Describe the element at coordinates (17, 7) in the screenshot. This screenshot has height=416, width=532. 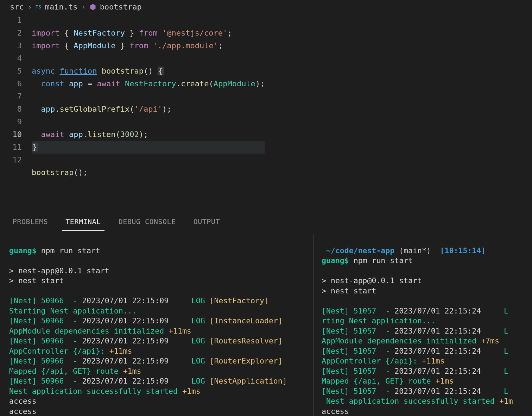
I see `breadcrumb-root: src` at that location.